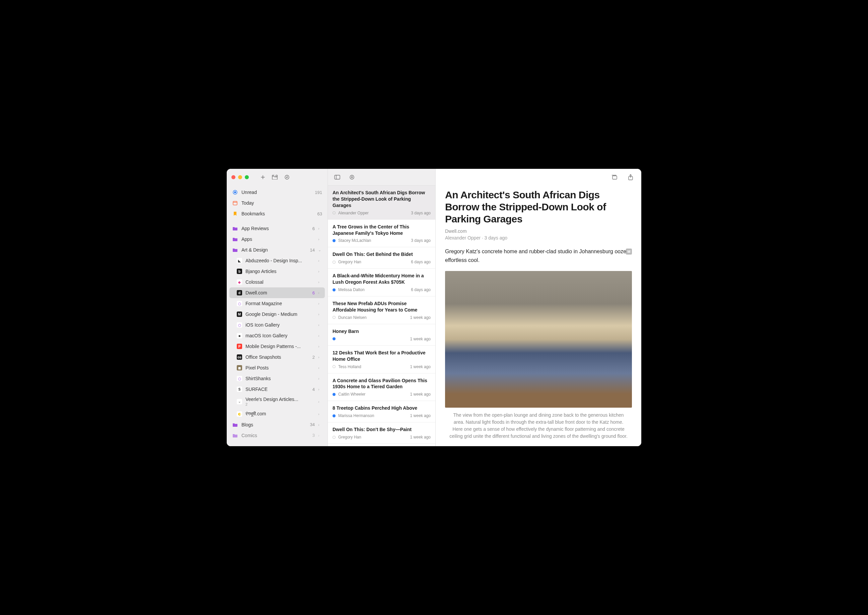 Image resolution: width=868 pixels, height=615 pixels. What do you see at coordinates (382, 384) in the screenshot?
I see `article-item-title: A Concrete and Glass Pavilion Opens This…` at bounding box center [382, 384].